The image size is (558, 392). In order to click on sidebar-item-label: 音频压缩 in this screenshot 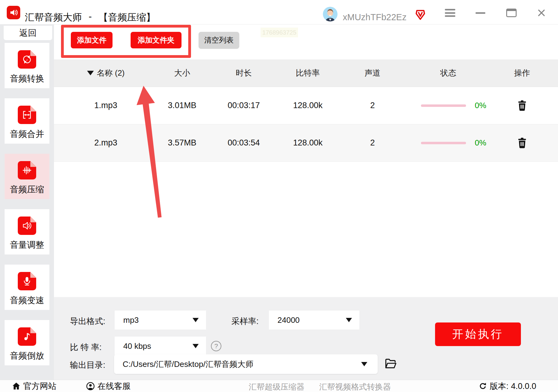, I will do `click(27, 190)`.